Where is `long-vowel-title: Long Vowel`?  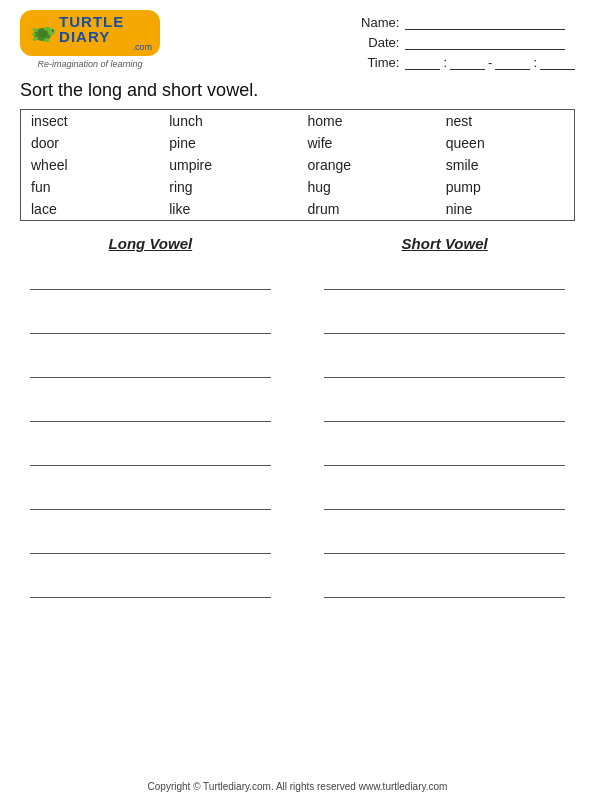 long-vowel-title: Long Vowel is located at coordinates (150, 244).